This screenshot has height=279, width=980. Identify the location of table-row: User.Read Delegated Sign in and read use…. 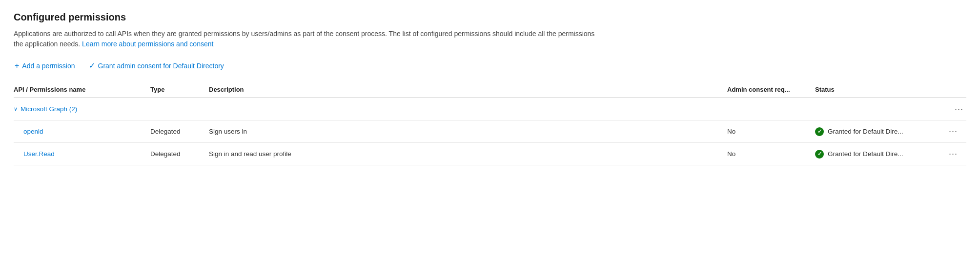
(490, 154).